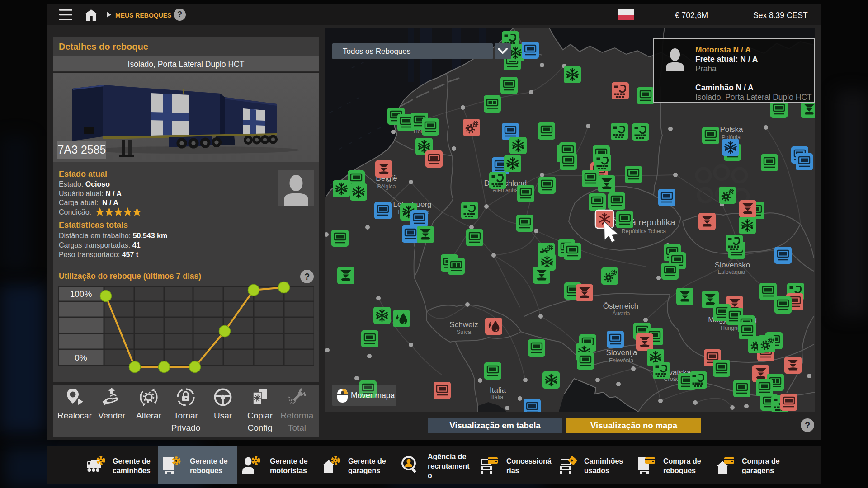 Image resolution: width=868 pixels, height=488 pixels. Describe the element at coordinates (731, 129) in the screenshot. I see `svg-text: Polska` at that location.